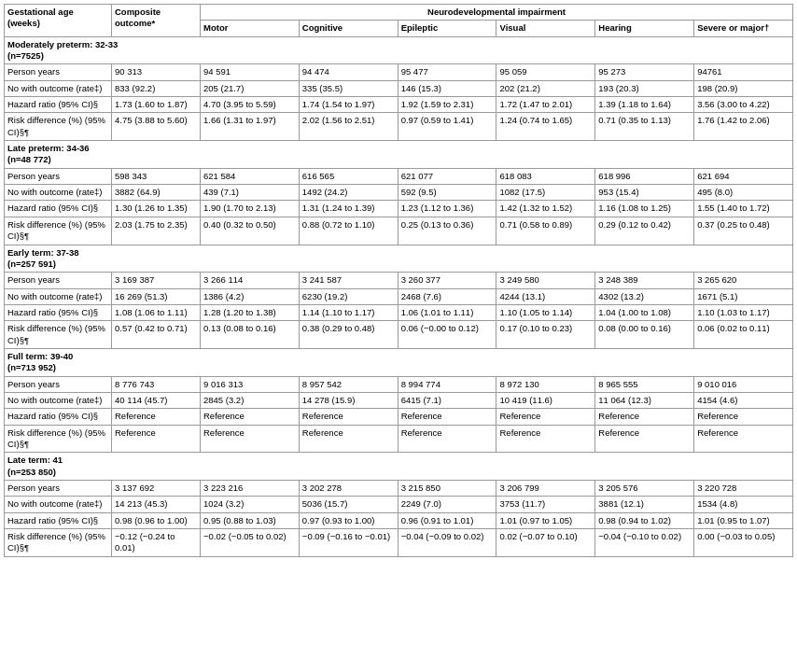  I want to click on cell-composite: 1.30 (1.26 to 1.35), so click(157, 209).